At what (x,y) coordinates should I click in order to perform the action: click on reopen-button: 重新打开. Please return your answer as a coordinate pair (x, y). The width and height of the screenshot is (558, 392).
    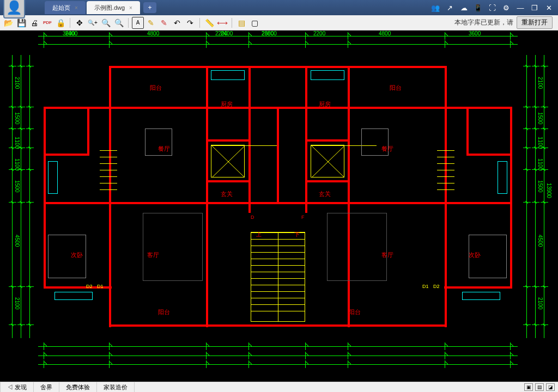
    Looking at the image, I should click on (535, 23).